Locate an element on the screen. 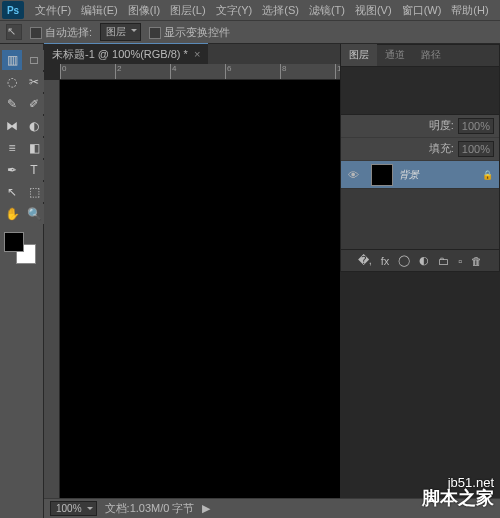 The height and width of the screenshot is (518, 500). tab-channels: 通道 is located at coordinates (395, 55).